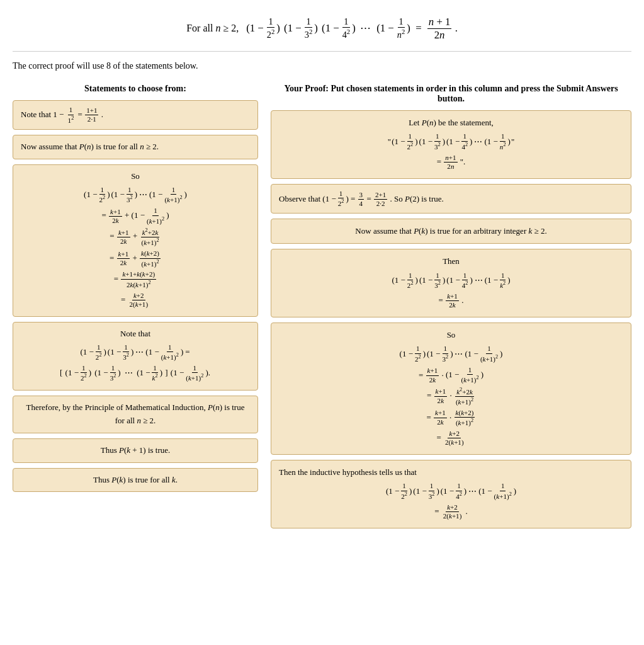  I want to click on proof-card-4: Then (1 − 122 ) (1 − 132 ) (1 − 142 ) ⋯ …, so click(451, 283).